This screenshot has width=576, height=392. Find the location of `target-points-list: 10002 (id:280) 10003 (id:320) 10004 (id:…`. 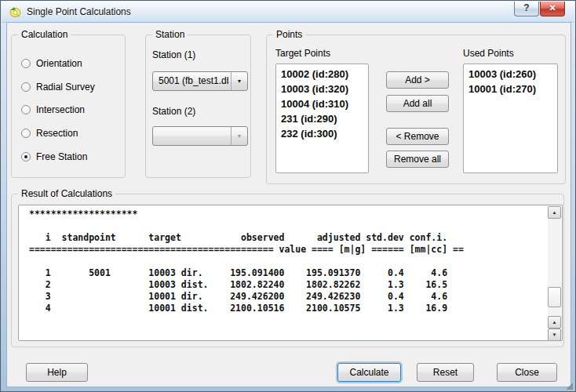

target-points-list: 10002 (id:280) 10003 (id:320) 10004 (id:… is located at coordinates (322, 118).